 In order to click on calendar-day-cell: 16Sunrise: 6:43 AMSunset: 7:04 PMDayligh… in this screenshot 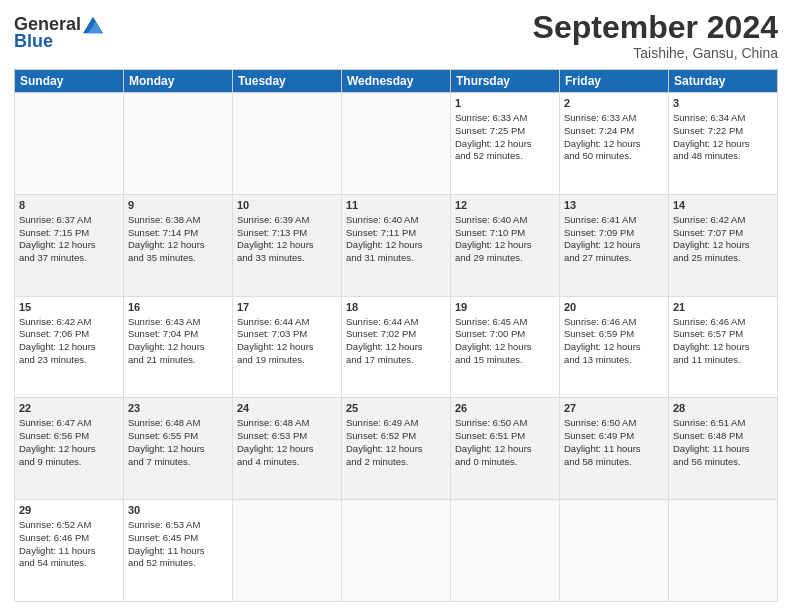, I will do `click(178, 347)`.